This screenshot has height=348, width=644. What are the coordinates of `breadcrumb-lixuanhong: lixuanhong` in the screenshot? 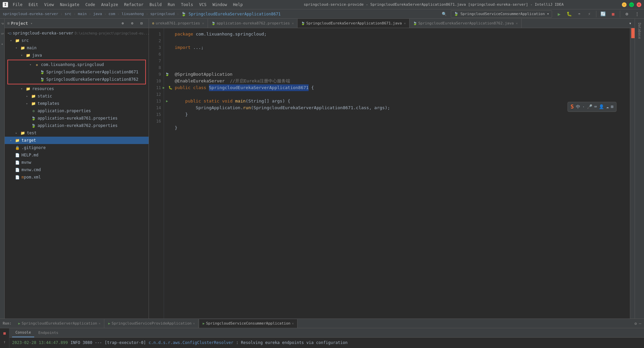 It's located at (133, 14).